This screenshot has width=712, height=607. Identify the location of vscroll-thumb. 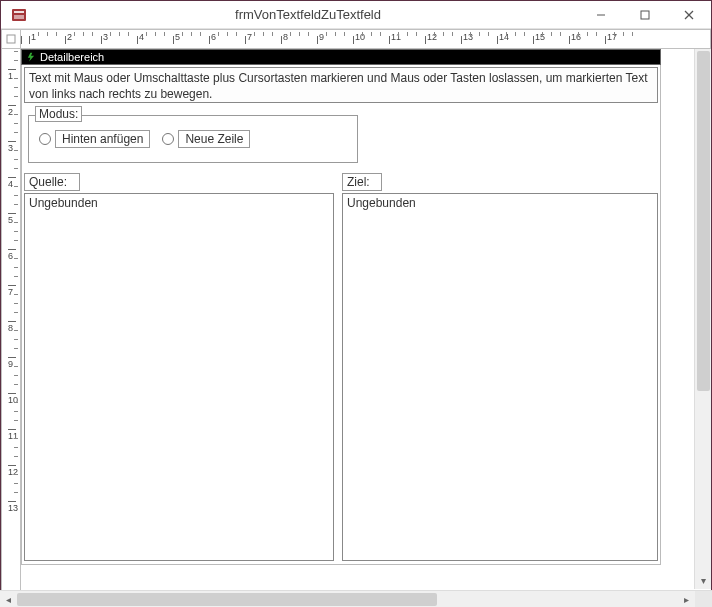
(704, 221).